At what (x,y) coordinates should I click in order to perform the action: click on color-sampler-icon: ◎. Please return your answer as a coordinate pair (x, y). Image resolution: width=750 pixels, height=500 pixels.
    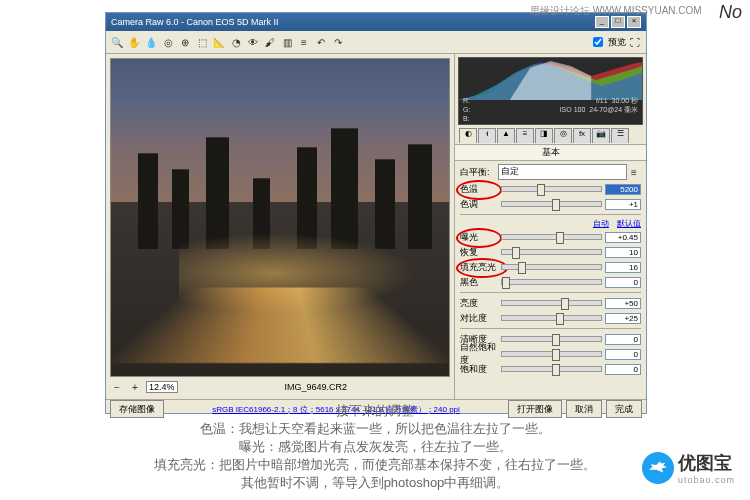
    Looking at the image, I should click on (168, 42).